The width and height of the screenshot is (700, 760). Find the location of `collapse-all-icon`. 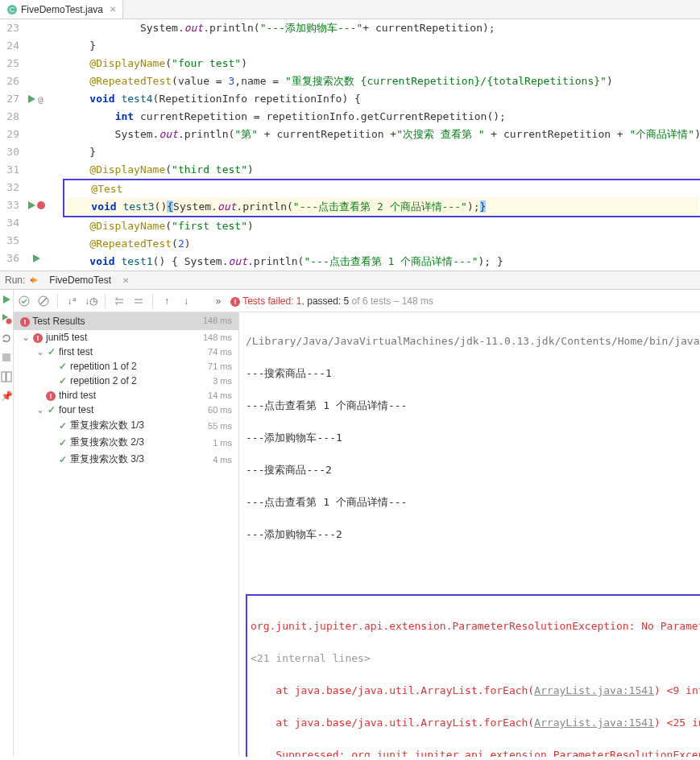

collapse-all-icon is located at coordinates (139, 301).